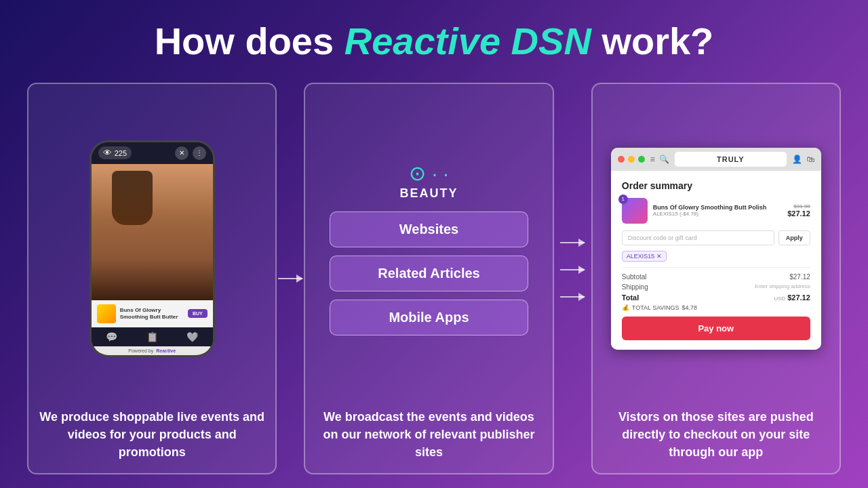 The width and height of the screenshot is (868, 488). I want to click on buy-button: BUY, so click(198, 313).